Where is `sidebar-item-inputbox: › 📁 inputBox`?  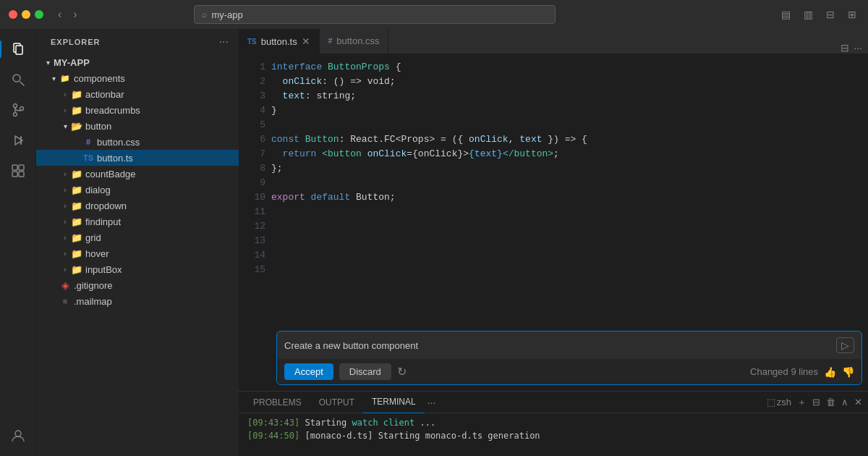 sidebar-item-inputbox: › 📁 inputBox is located at coordinates (137, 269).